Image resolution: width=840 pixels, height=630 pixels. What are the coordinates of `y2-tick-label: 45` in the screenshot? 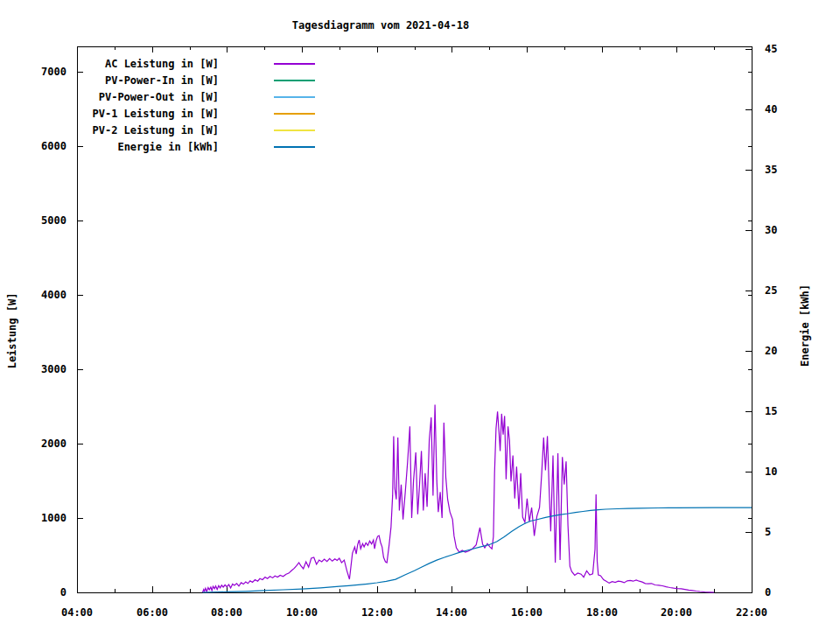 It's located at (771, 49).